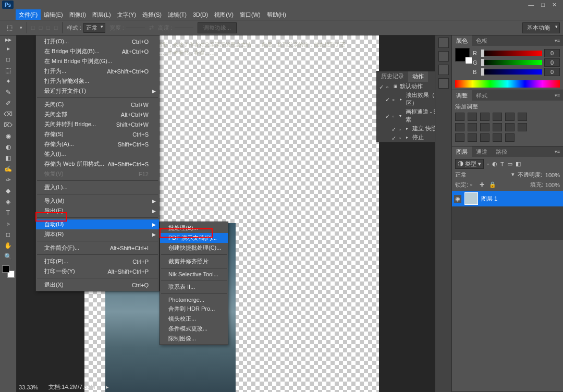  I want to click on tool-15: T, so click(8, 213).